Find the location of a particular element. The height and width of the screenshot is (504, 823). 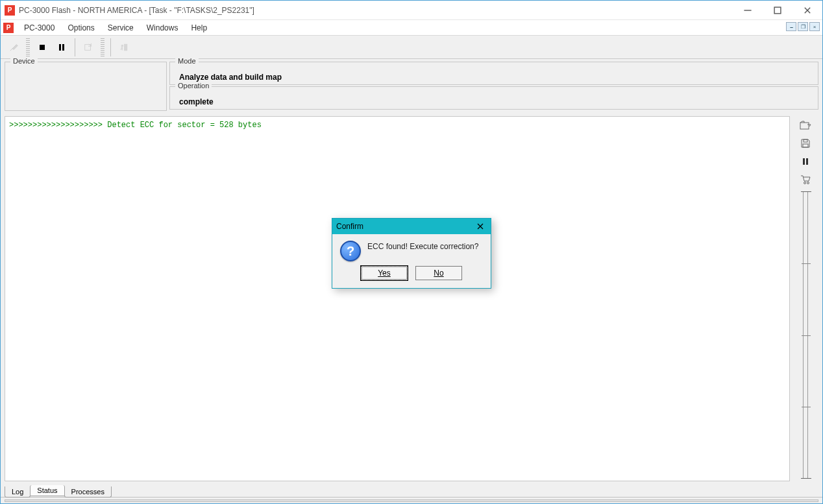

menu-help: Help is located at coordinates (199, 28).